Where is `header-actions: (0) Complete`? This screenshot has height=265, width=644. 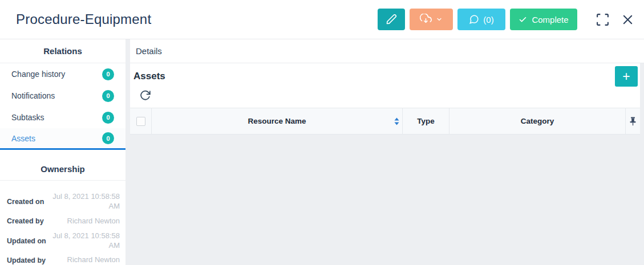
header-actions: (0) Complete is located at coordinates (511, 19).